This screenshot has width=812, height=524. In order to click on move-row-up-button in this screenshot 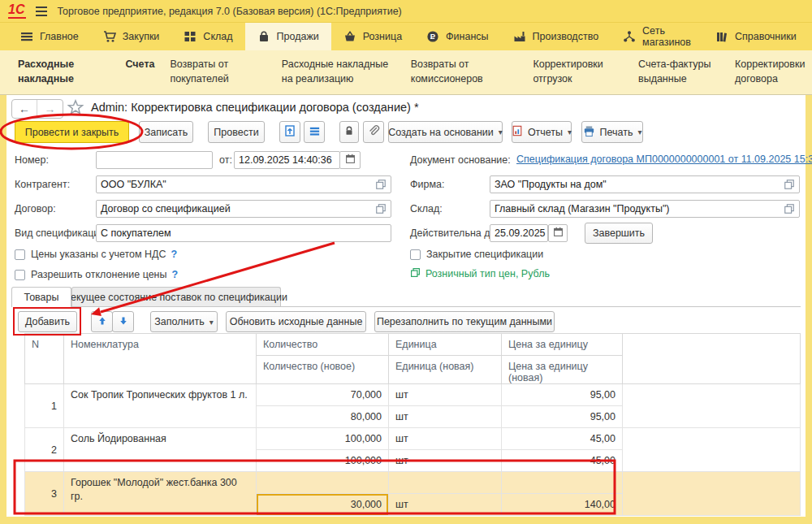, I will do `click(102, 322)`.